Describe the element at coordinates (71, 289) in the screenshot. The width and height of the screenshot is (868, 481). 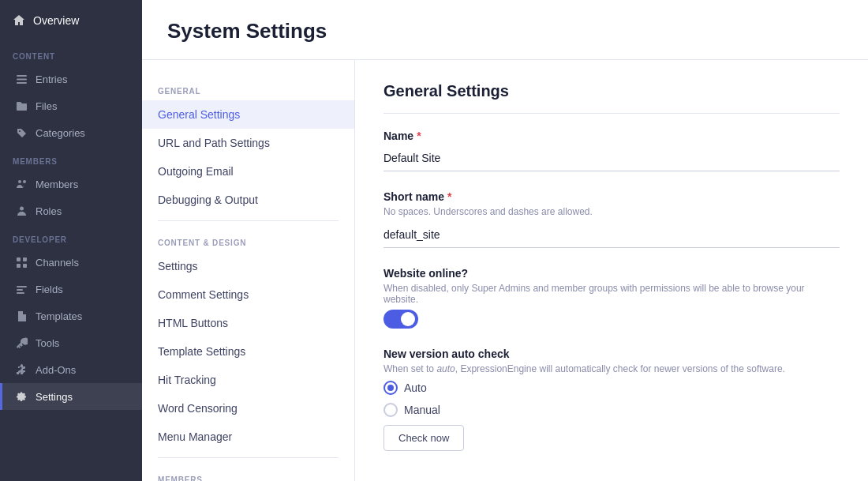
I see `sidebar-item-fields: Fields` at that location.